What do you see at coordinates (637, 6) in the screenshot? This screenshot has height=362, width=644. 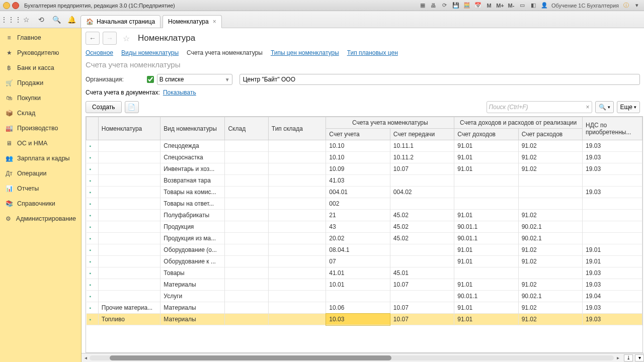 I see `dropdown-icon: ▾` at bounding box center [637, 6].